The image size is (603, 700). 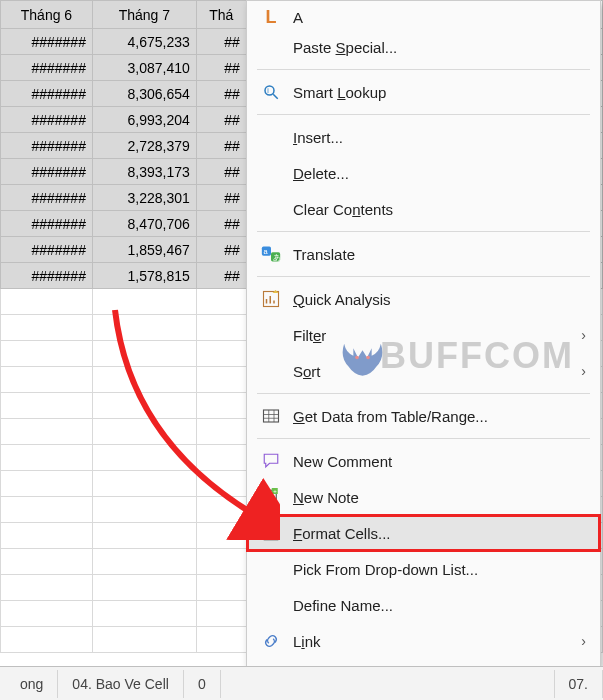 I want to click on menu-clear-contents: Clear Contents, so click(x=424, y=209).